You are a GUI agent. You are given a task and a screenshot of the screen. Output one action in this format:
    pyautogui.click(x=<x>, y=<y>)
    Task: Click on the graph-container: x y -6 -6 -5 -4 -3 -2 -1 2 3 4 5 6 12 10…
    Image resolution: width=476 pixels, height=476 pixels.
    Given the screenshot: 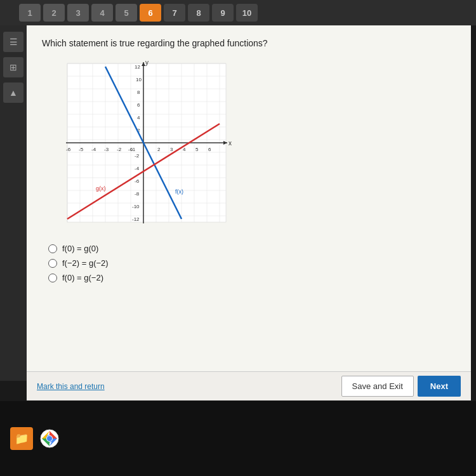 What is the action you would take?
    pyautogui.click(x=143, y=146)
    